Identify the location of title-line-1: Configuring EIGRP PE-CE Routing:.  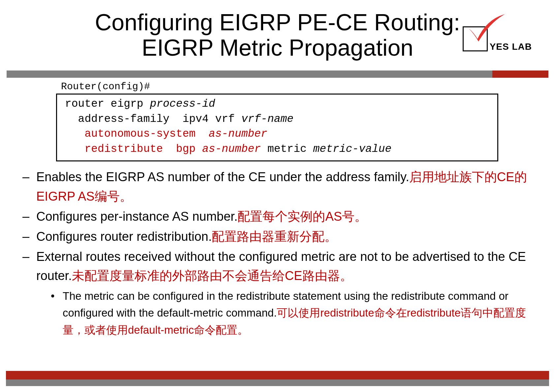
(278, 22).